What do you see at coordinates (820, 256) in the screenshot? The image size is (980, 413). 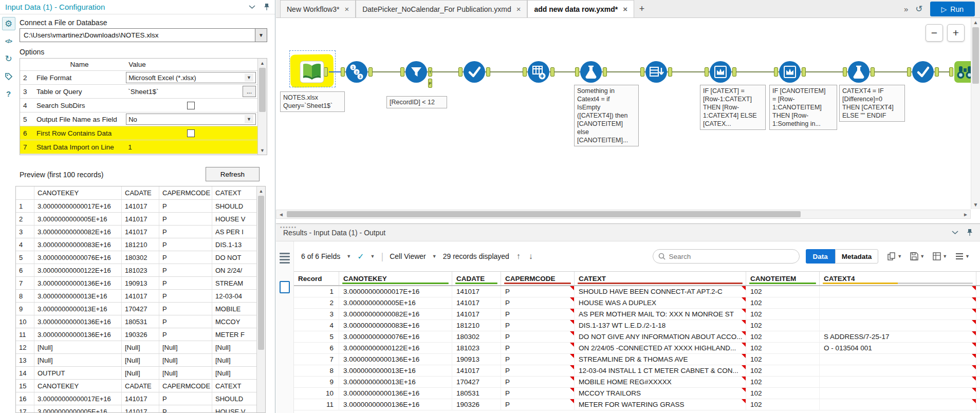 I see `data-tab: Data` at bounding box center [820, 256].